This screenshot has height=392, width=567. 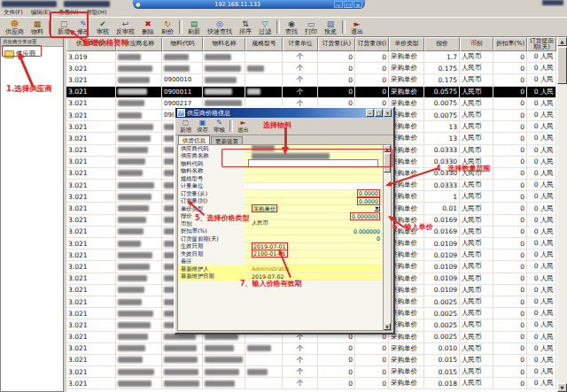 I want to click on field-label: 最新维护日期, so click(x=211, y=276).